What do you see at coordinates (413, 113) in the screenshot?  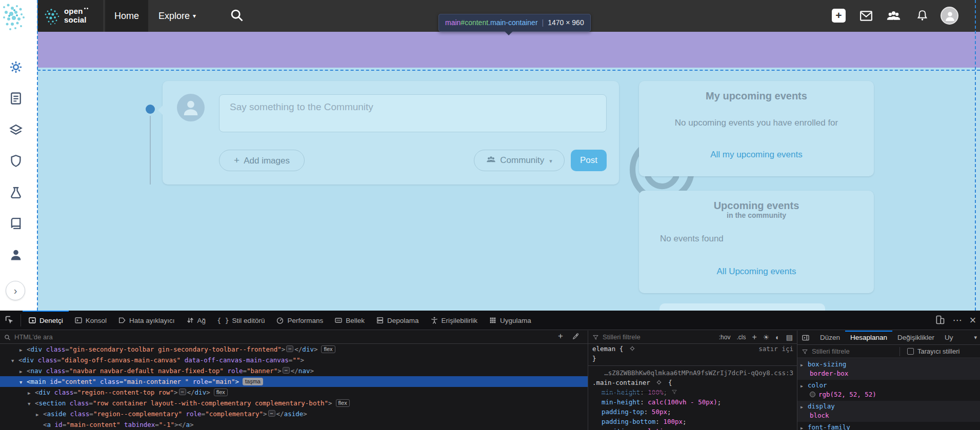 I see `post-input: Say something to the Community` at bounding box center [413, 113].